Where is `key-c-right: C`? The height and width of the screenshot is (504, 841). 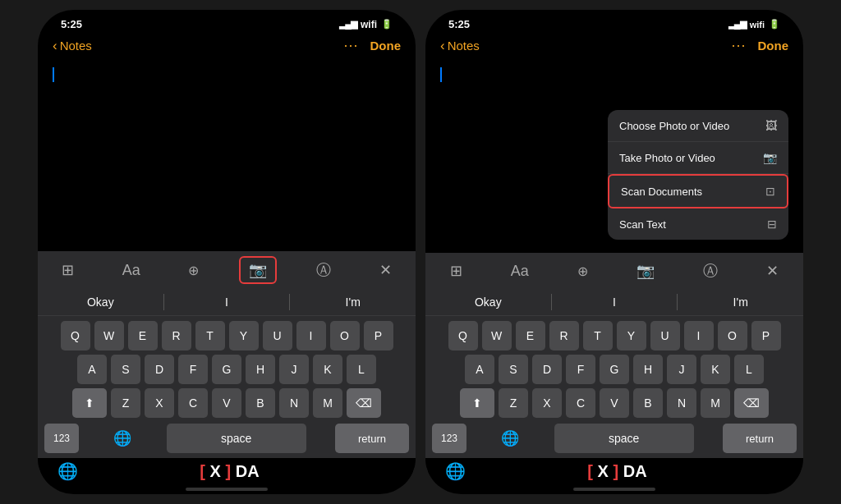 key-c-right: C is located at coordinates (581, 403).